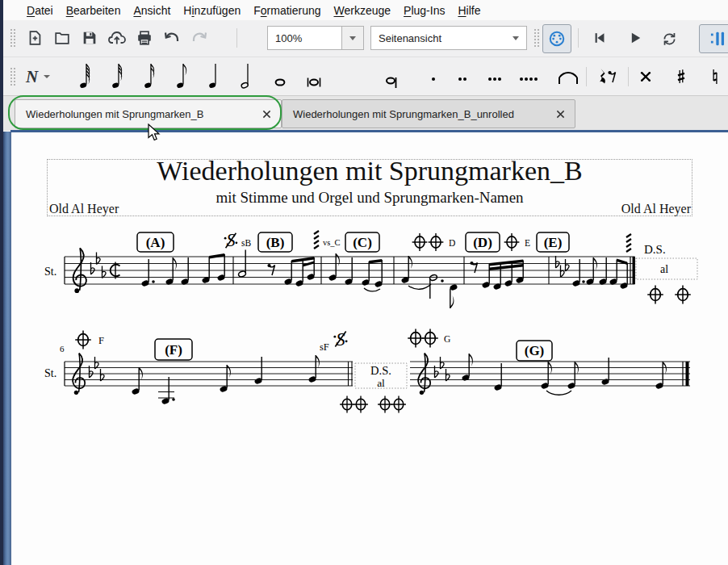  Describe the element at coordinates (94, 10) in the screenshot. I see `menu-bearbeiten: Bearbeiten` at that location.